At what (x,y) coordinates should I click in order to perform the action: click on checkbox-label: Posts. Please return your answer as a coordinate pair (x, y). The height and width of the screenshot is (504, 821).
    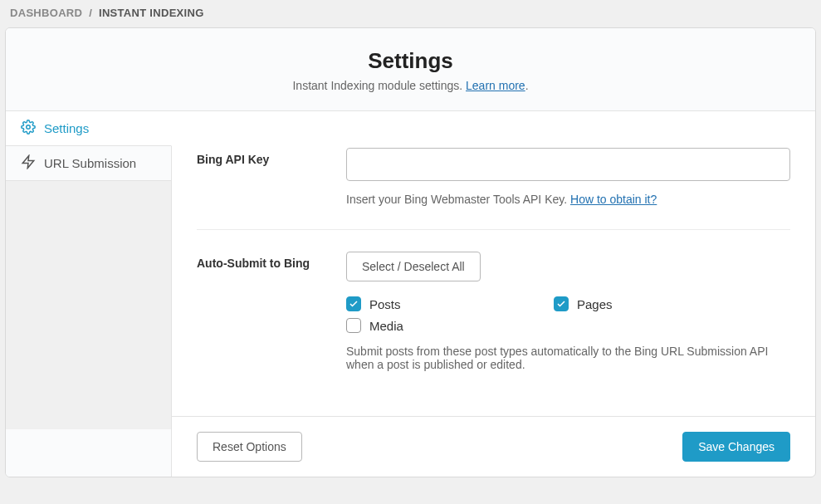
    Looking at the image, I should click on (385, 304).